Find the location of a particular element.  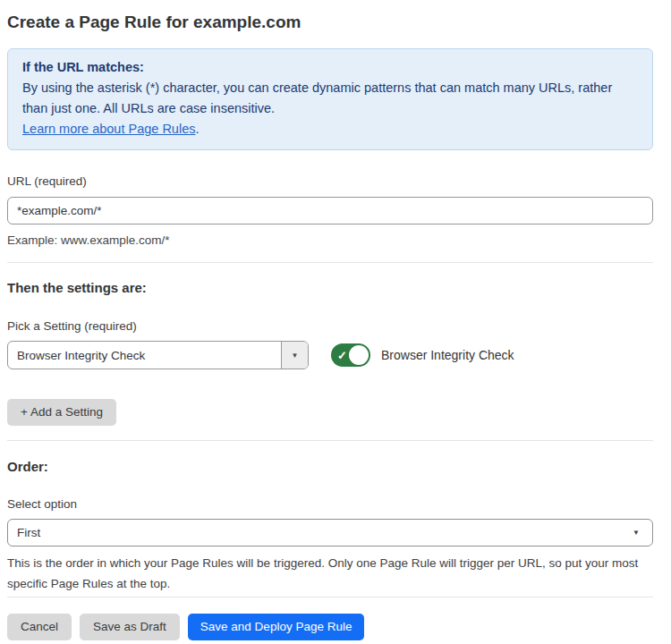

footer-button-row: Cancel Save as Draft Save and Deploy Pag… is located at coordinates (330, 627).